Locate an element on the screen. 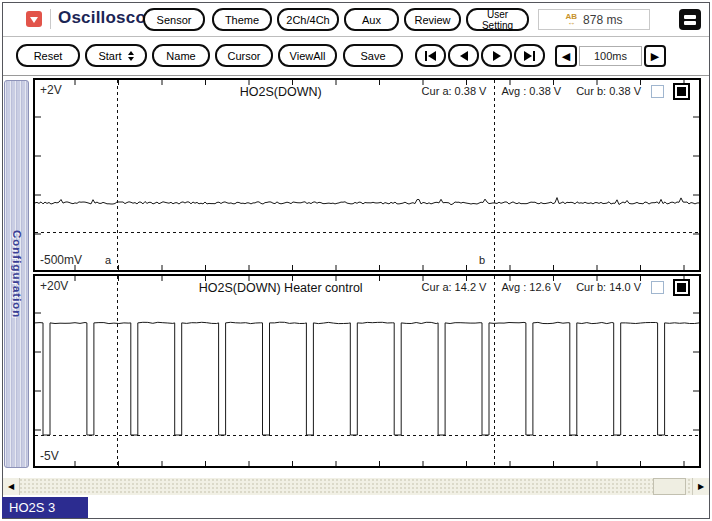  toolbar-divider is located at coordinates (356, 76).